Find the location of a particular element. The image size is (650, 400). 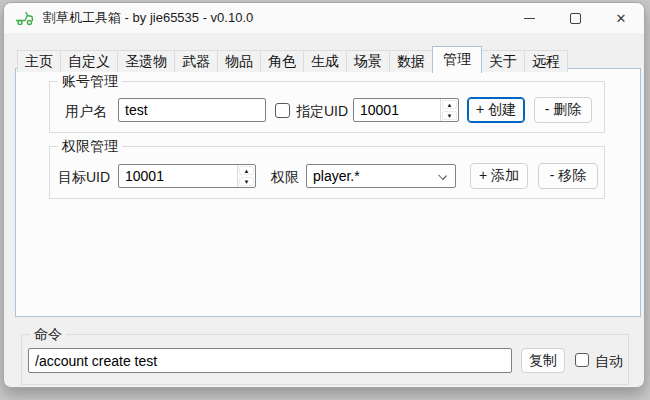

username-input is located at coordinates (192, 110).